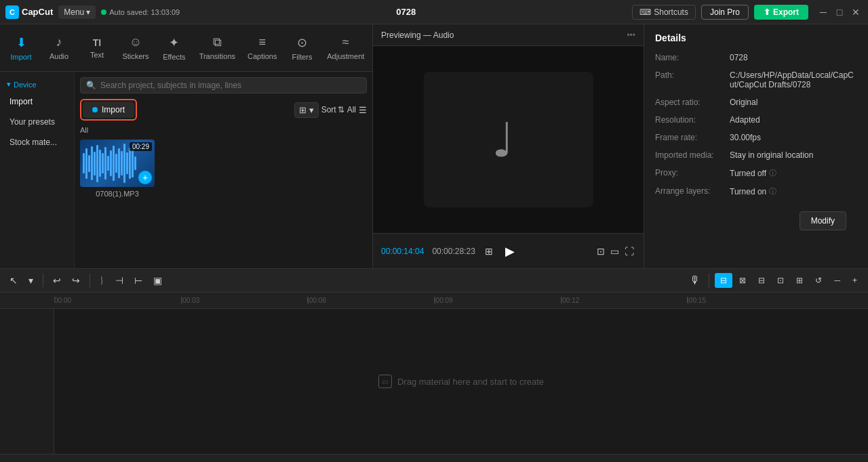  I want to click on logo-text: CapCut, so click(37, 12).